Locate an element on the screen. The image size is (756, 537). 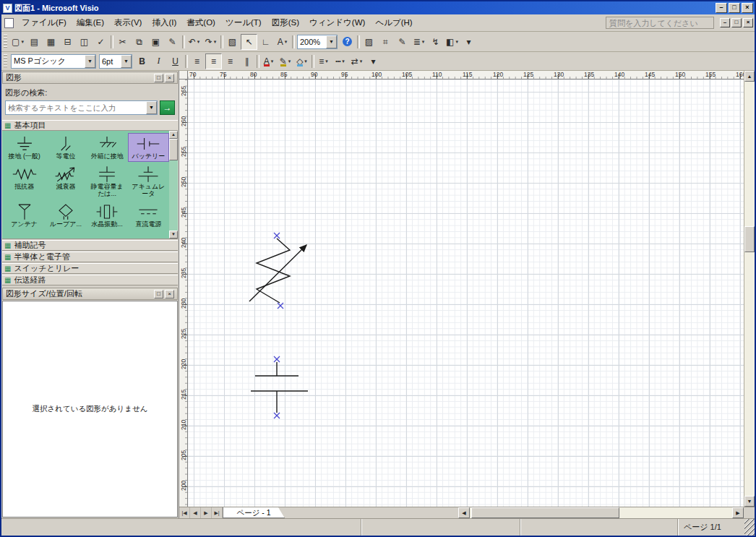
doc-minimize-button: – is located at coordinates (725, 23).